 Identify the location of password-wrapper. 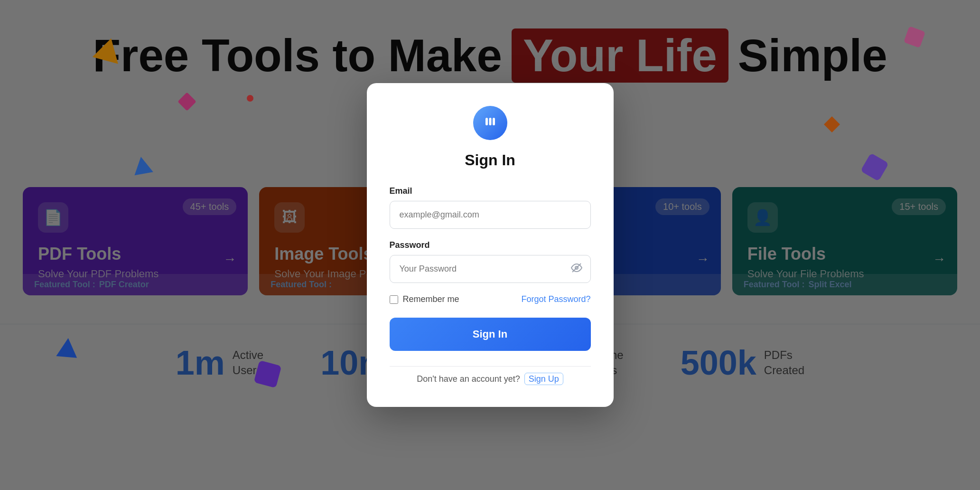
(490, 269).